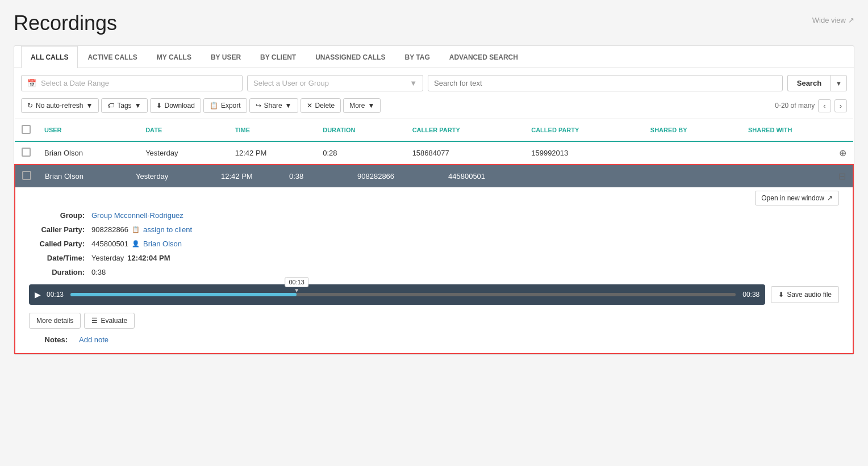  Describe the element at coordinates (360, 131) in the screenshot. I see `header-duration: DURATION` at that location.